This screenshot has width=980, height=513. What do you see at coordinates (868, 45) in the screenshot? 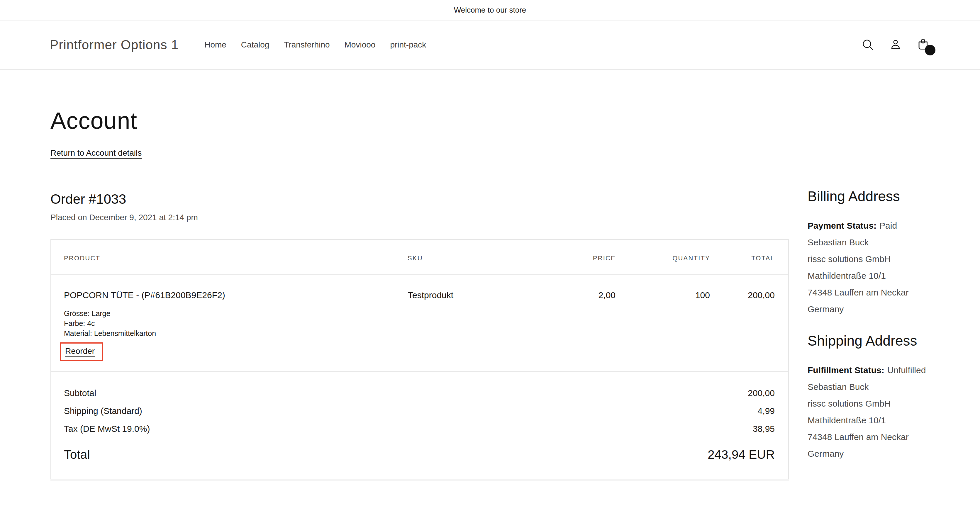
I see `search-button` at bounding box center [868, 45].